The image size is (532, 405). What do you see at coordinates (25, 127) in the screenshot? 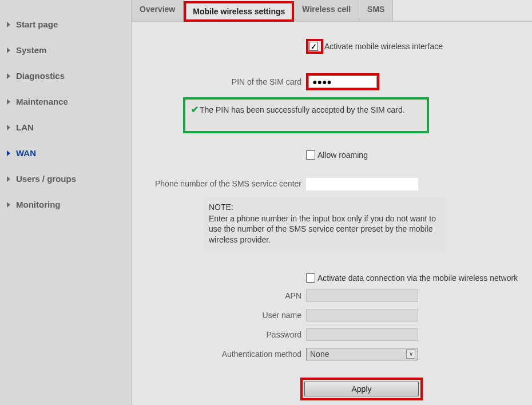
I see `sidebar-item-label: LAN` at bounding box center [25, 127].